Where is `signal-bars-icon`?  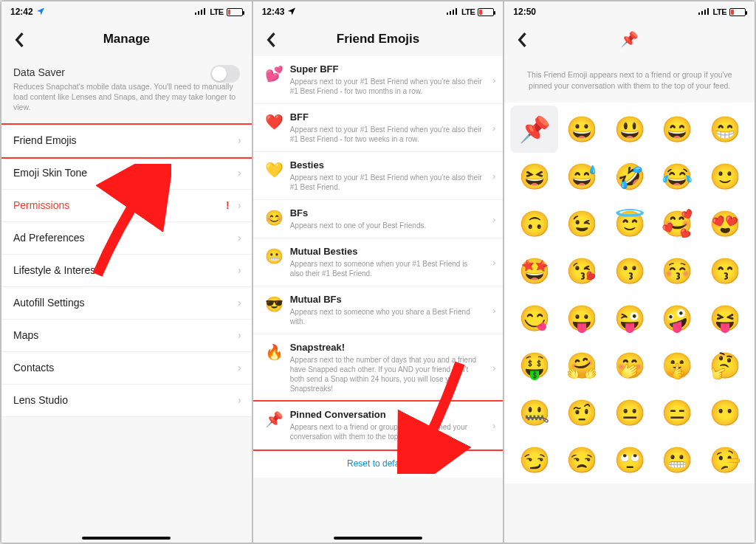 signal-bars-icon is located at coordinates (704, 12).